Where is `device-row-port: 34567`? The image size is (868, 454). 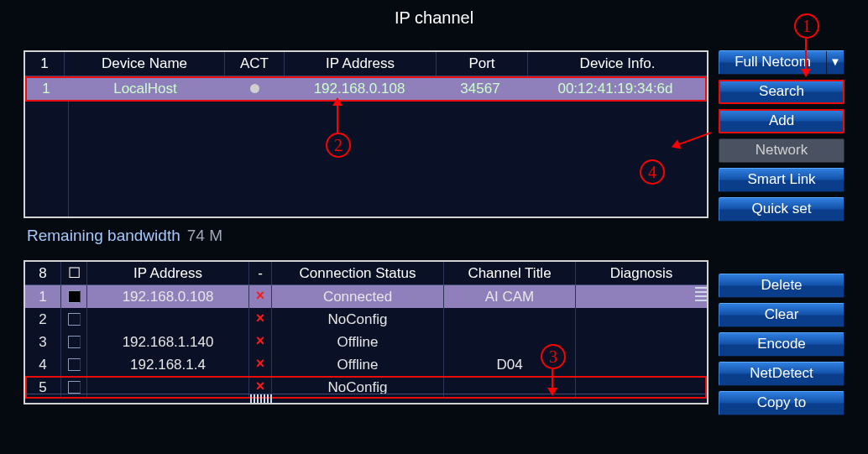 device-row-port: 34567 is located at coordinates (480, 89).